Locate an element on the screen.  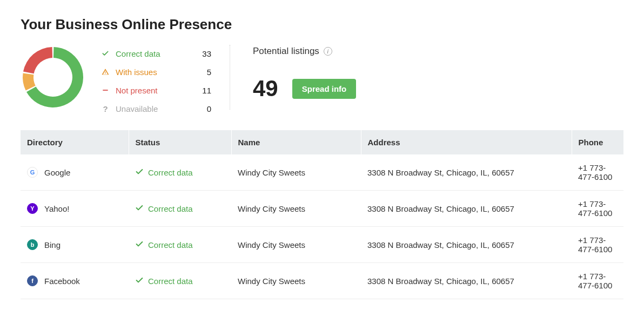
minus-icon is located at coordinates (105, 90).